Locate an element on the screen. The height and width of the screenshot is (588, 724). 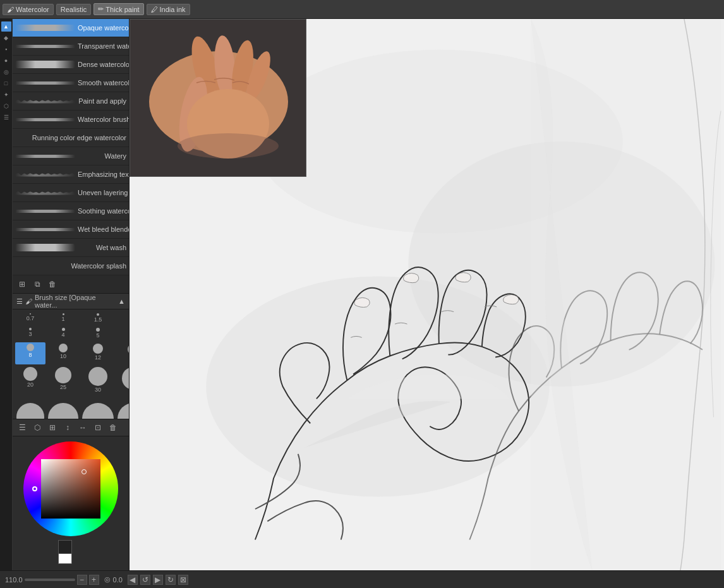
size-item-30: 30 is located at coordinates (98, 383).